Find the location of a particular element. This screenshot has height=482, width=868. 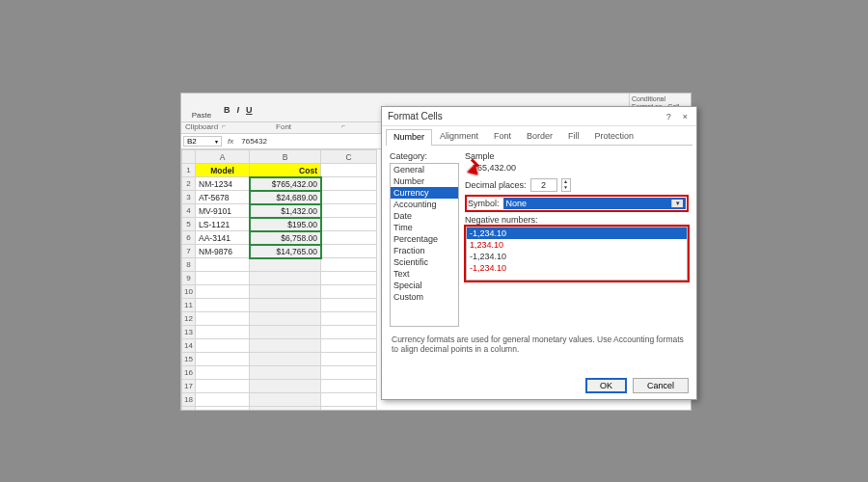

cell: AT-5678 is located at coordinates (223, 198).